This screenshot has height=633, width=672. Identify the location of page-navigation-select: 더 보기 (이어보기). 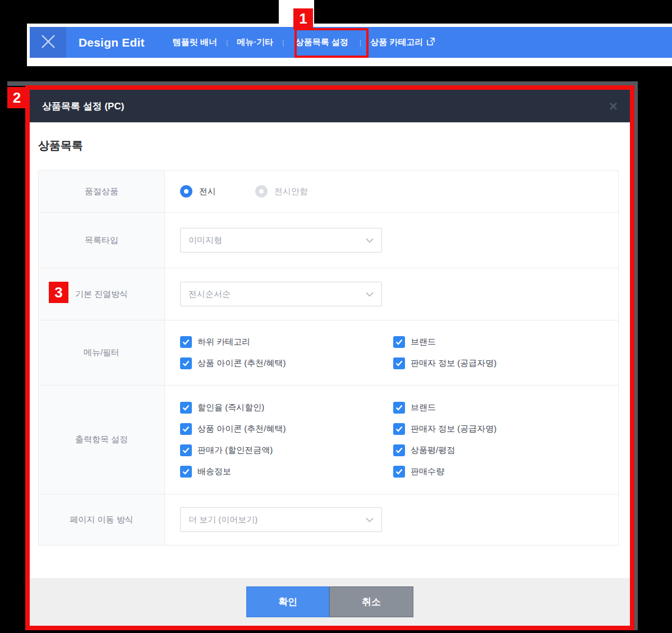
(281, 520).